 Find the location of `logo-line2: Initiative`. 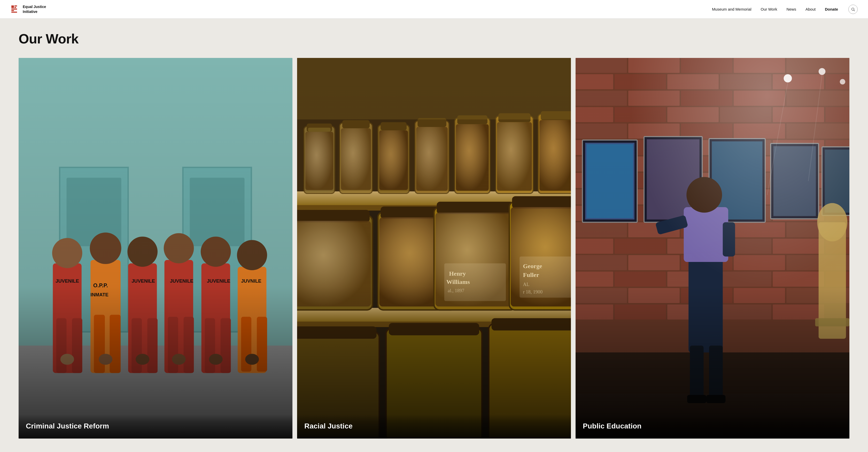

logo-line2: Initiative is located at coordinates (34, 11).